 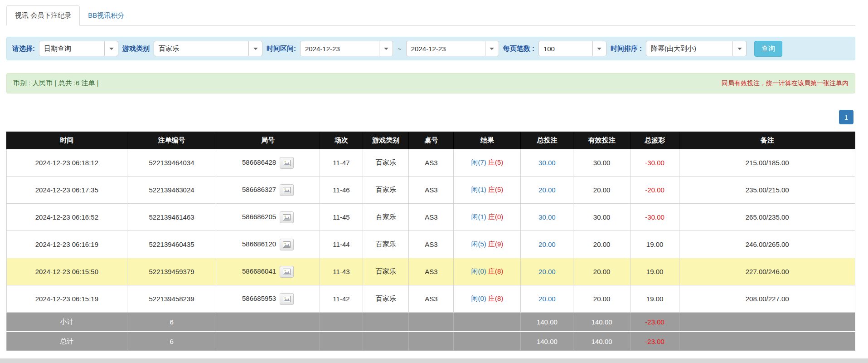 I want to click on cell-session: 11-44, so click(x=341, y=245).